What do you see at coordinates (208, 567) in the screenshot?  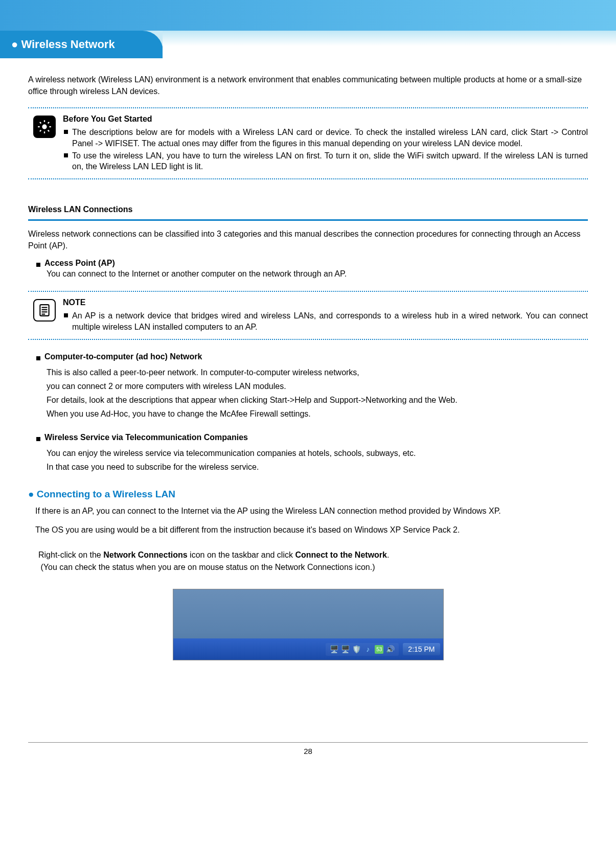 I see `step-sub: (You can check the status when you are o…` at bounding box center [208, 567].